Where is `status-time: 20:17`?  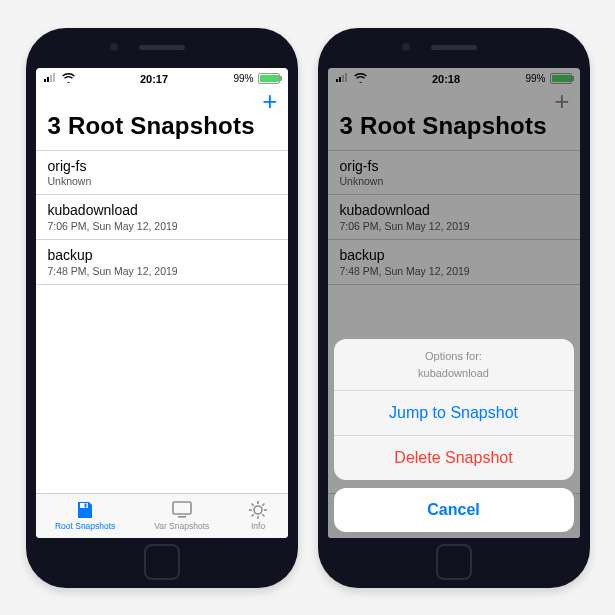
status-time: 20:17 is located at coordinates (154, 79).